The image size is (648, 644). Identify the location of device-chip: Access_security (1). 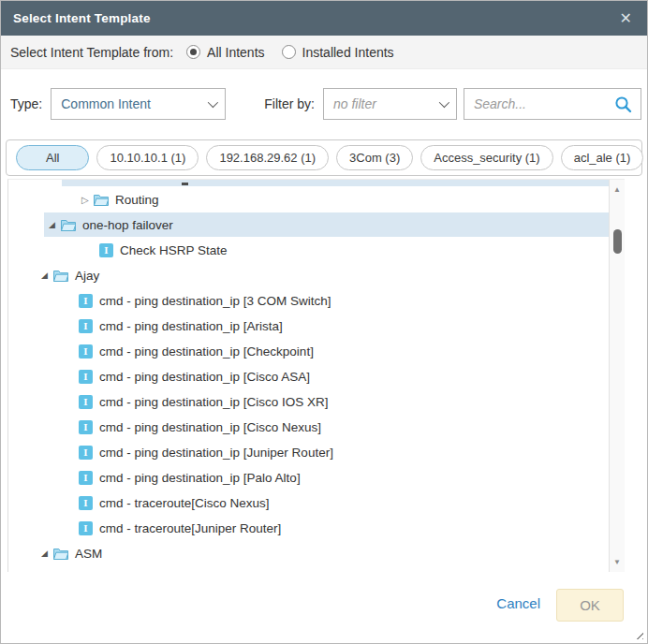
(487, 157).